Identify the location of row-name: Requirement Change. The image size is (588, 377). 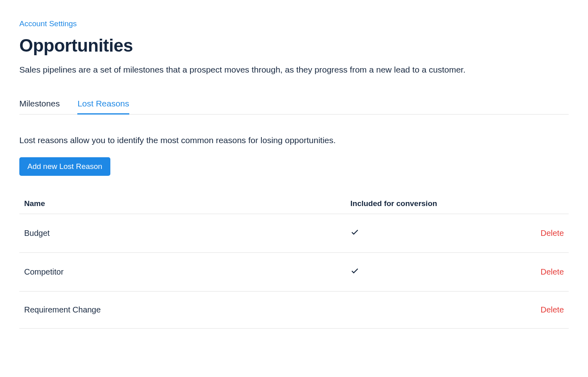
(187, 310).